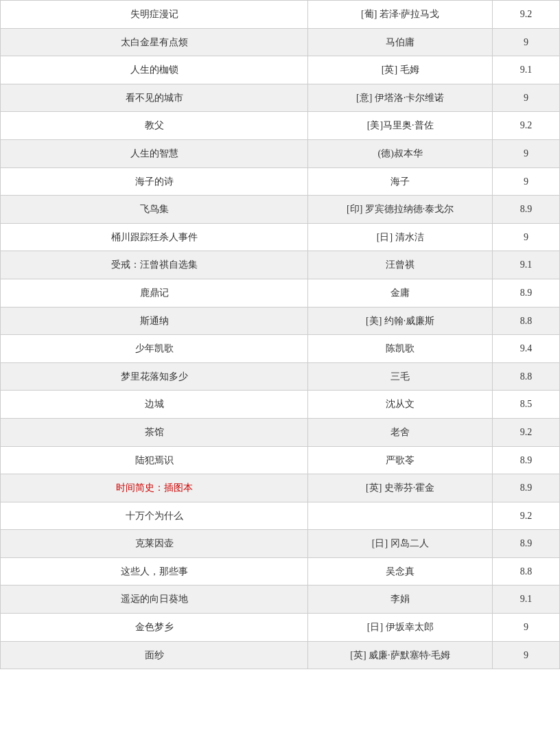 Image resolution: width=560 pixels, height=742 pixels. I want to click on table-row: 遥远的向日葵地李娟9.1, so click(280, 600).